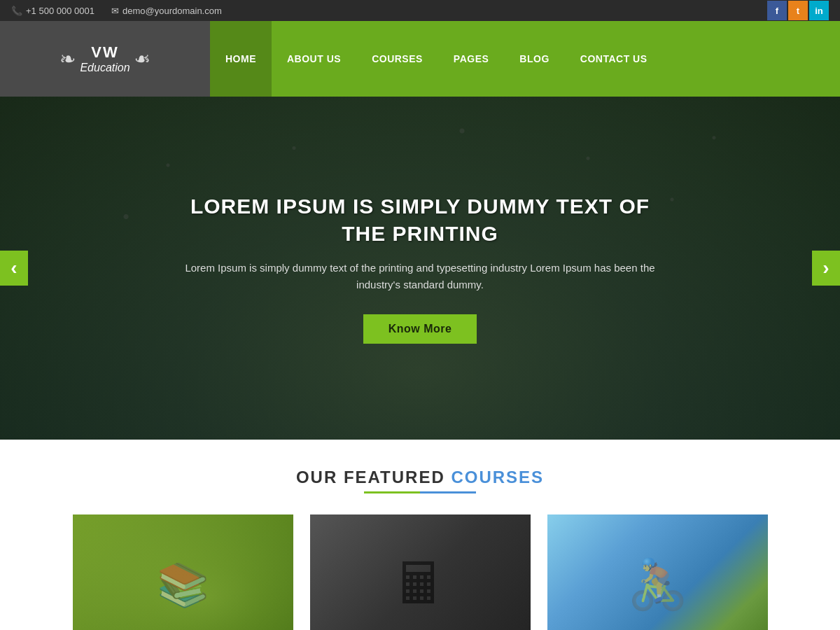 Image resolution: width=840 pixels, height=630 pixels. Describe the element at coordinates (172, 11) in the screenshot. I see `email-address: demo@yourdomain.com` at that location.